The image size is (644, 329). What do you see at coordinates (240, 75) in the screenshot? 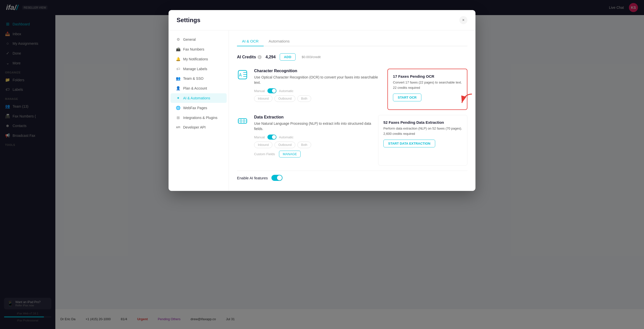
I see `svg-text: A` at bounding box center [240, 75].